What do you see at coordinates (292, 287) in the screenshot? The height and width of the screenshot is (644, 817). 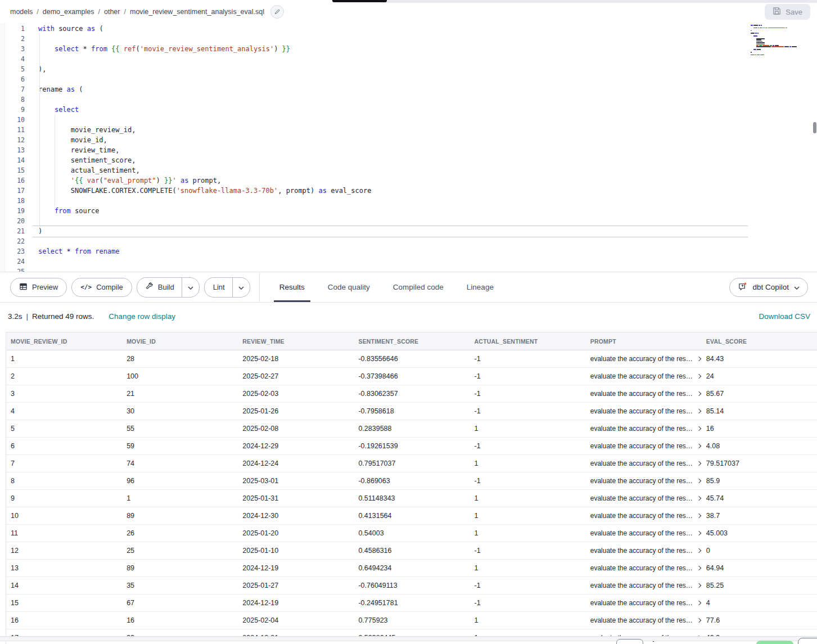 I see `tab-results: Results` at bounding box center [292, 287].